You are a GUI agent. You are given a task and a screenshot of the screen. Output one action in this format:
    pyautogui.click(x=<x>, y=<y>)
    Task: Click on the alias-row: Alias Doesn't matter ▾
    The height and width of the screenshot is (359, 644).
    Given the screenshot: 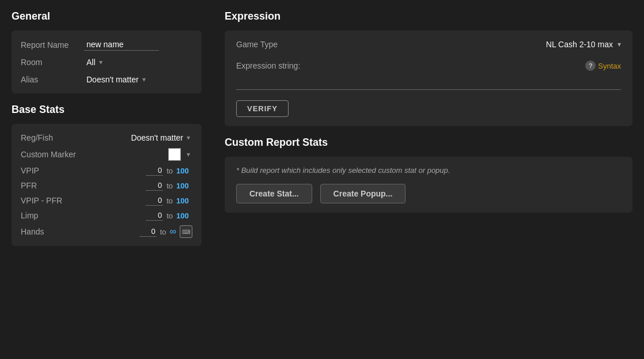 What is the action you would take?
    pyautogui.click(x=107, y=80)
    